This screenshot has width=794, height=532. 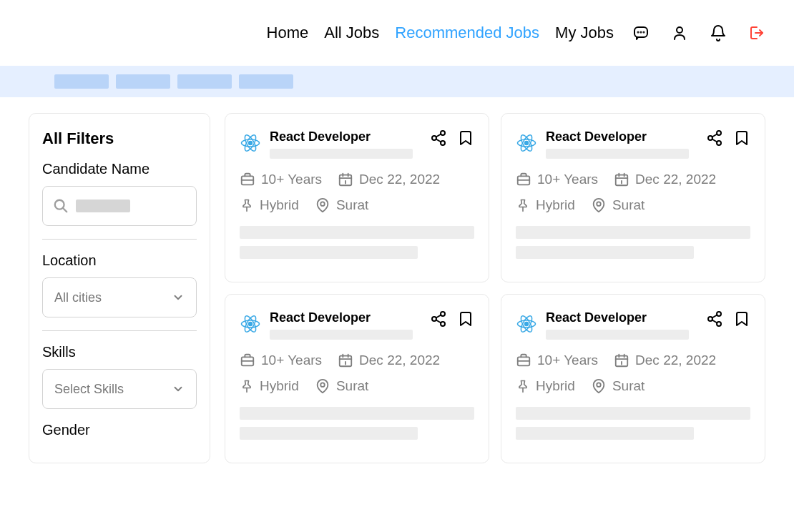 I want to click on divider, so click(x=119, y=239).